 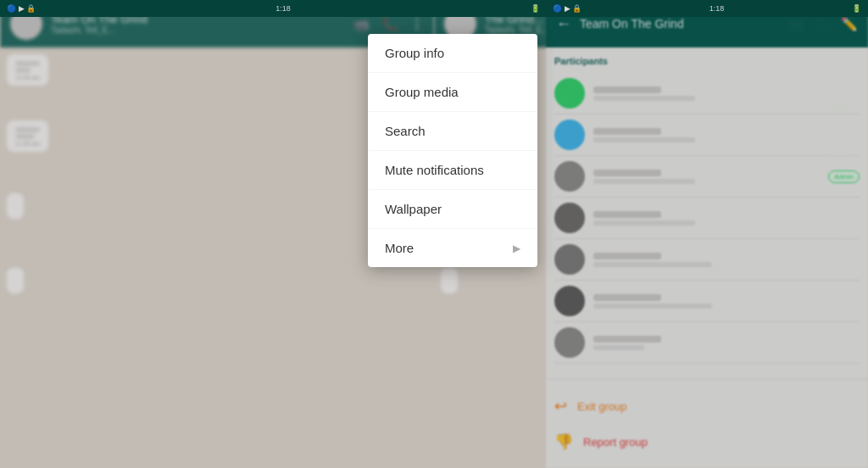 I want to click on menu-label-group-info: Group info, so click(x=415, y=53).